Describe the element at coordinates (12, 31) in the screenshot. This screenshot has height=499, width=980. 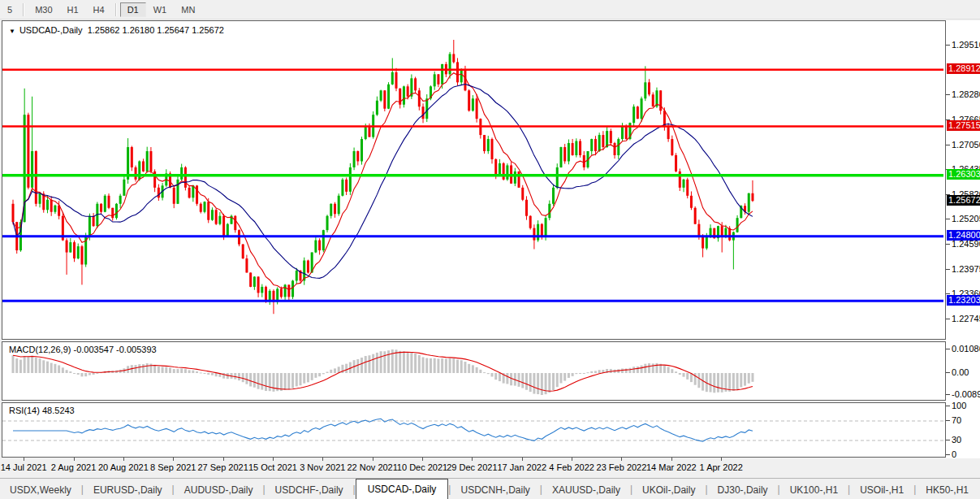
I see `chart-dropdown-icon: ▼` at that location.